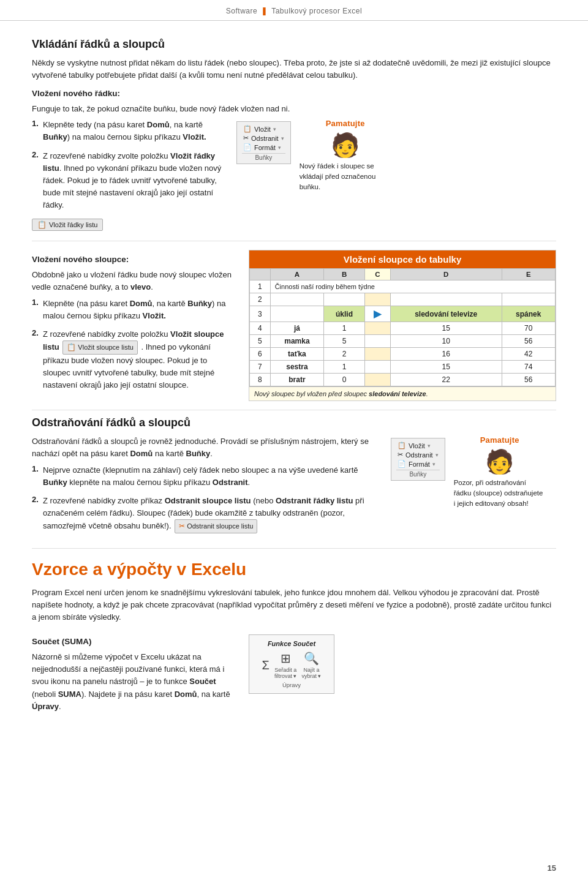 The image size is (588, 880). I want to click on section4-left: Součet (SUMA) Názorně si můžeme výpočet …, so click(133, 673).